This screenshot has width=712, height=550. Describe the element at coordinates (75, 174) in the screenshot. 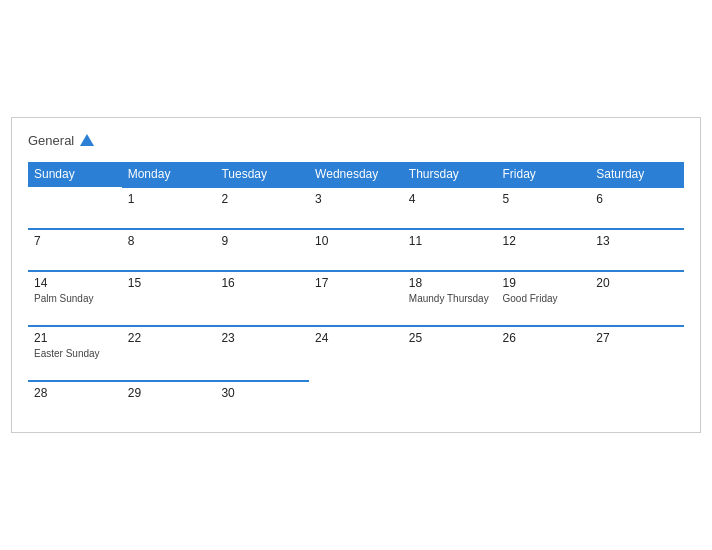

I see `weekday-header-sunday: Sunday` at that location.